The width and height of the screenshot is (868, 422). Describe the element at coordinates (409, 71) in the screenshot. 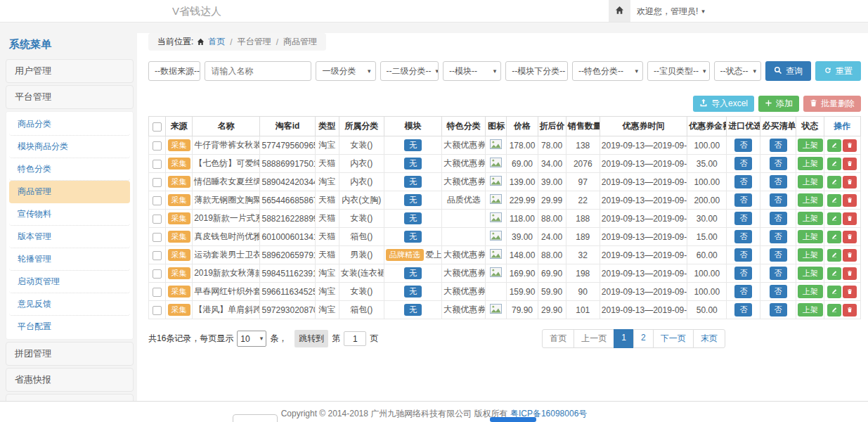

I see `filter-level2-category-select: --二级分类--▾` at that location.